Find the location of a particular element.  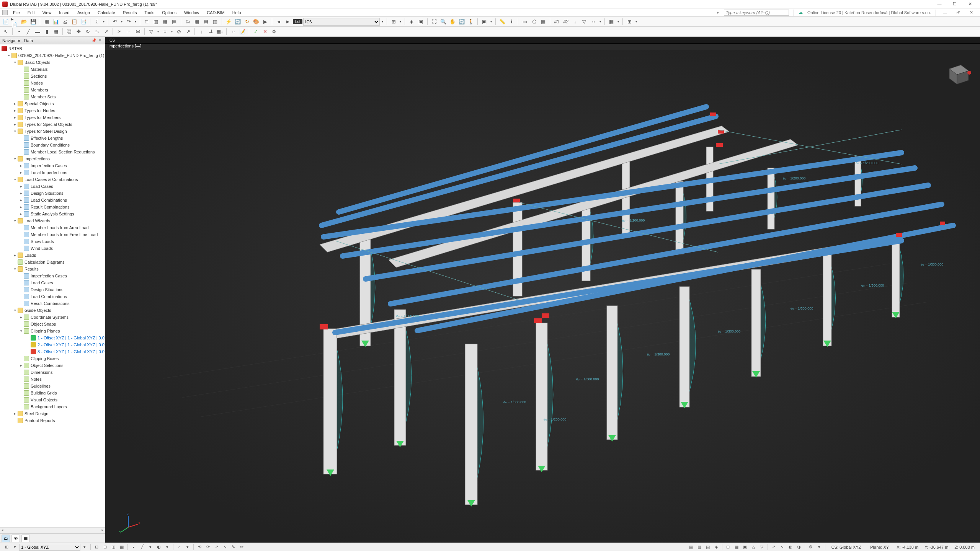

tree-root: RSTAB is located at coordinates (15, 49).